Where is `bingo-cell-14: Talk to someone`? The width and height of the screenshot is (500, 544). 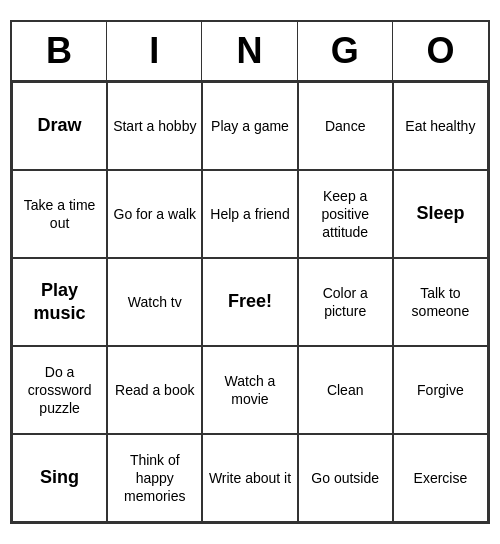
bingo-cell-14: Talk to someone is located at coordinates (440, 302).